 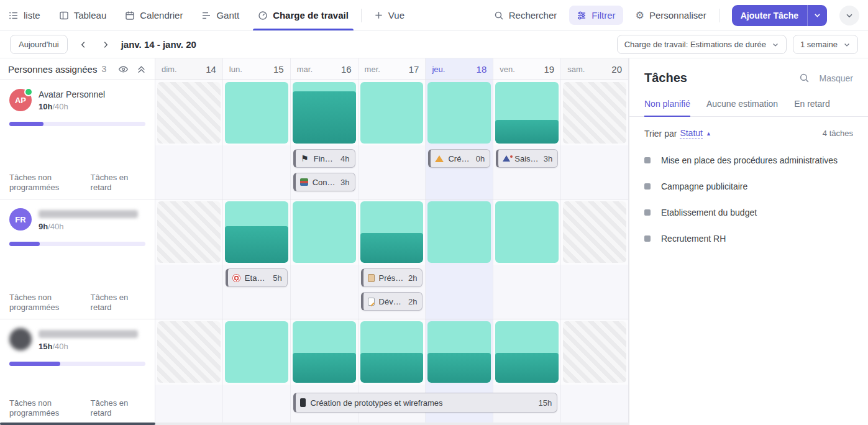 What do you see at coordinates (324, 182) in the screenshot?
I see `task-card: Consoli...3h` at bounding box center [324, 182].